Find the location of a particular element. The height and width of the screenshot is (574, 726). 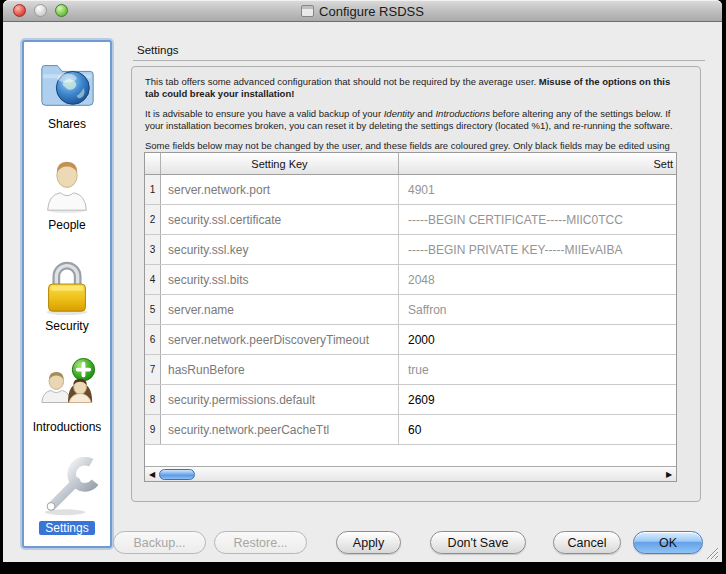

scrollbar-thumb is located at coordinates (177, 474).